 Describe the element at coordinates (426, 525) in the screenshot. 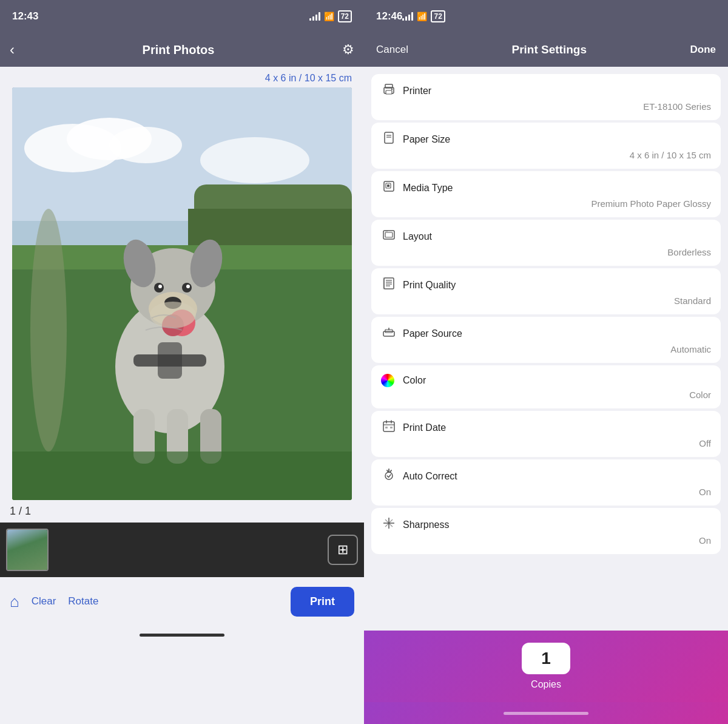

I see `sharpness-label: Sharpness` at that location.